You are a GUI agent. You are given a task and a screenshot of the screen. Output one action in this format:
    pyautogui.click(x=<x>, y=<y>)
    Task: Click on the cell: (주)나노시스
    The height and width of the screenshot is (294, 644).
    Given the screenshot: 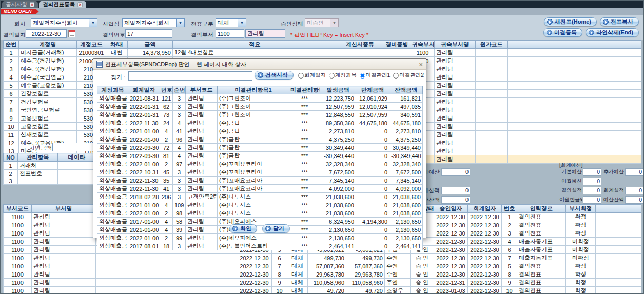 What is the action you would take?
    pyautogui.click(x=253, y=205)
    